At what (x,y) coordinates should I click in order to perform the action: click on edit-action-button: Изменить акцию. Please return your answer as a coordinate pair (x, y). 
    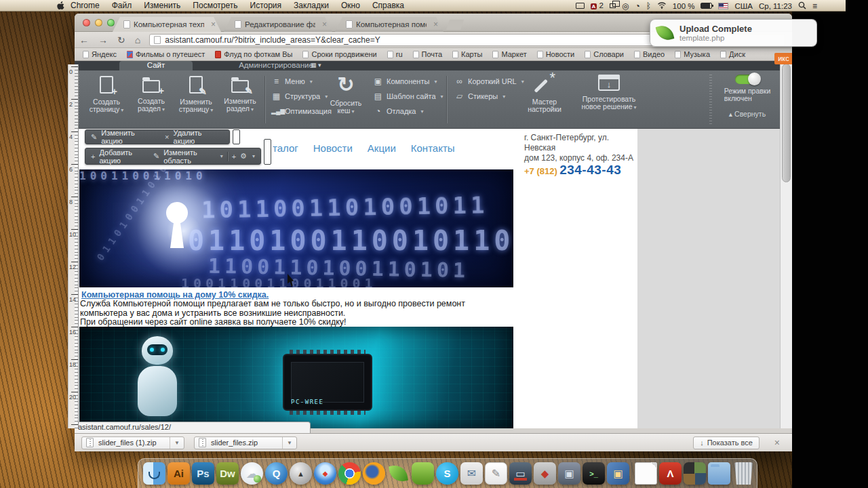
    Looking at the image, I should click on (129, 137).